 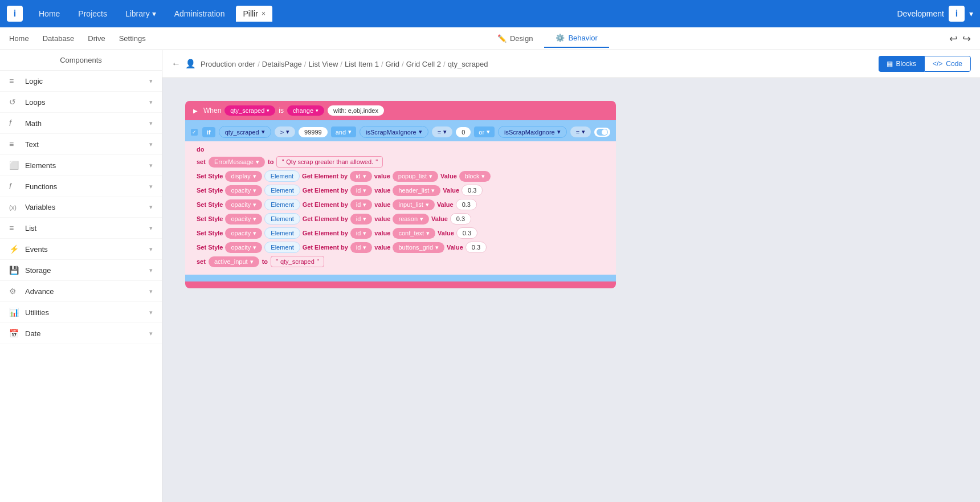 What do you see at coordinates (81, 145) in the screenshot?
I see `sidebar-item-text: ≡ Text ▾` at bounding box center [81, 145].